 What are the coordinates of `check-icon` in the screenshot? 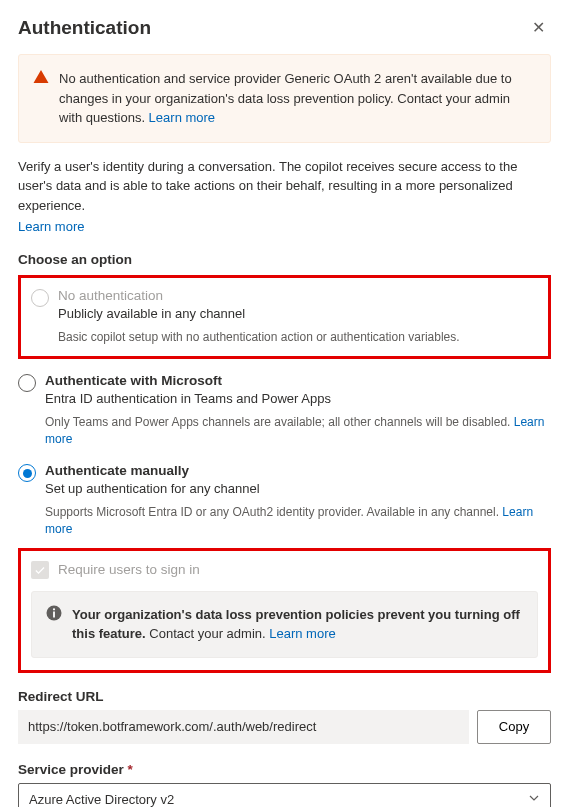 It's located at (40, 570).